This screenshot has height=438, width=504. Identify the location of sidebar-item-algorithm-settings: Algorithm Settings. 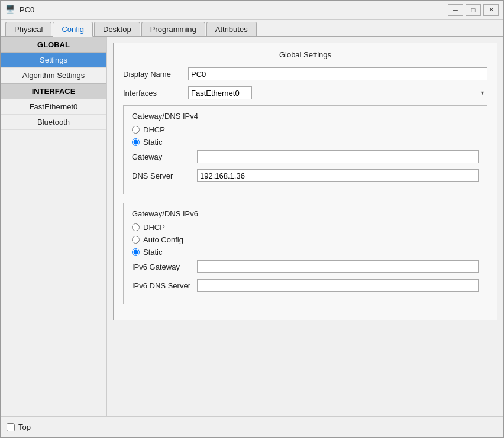
(53, 76).